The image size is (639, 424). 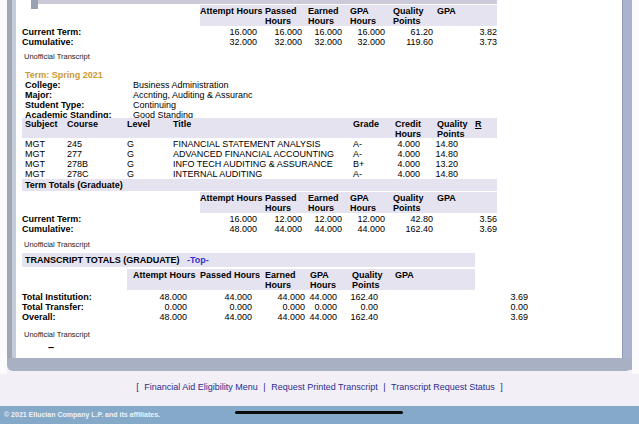 I want to click on row-label: Total Institution:, so click(x=74, y=297).